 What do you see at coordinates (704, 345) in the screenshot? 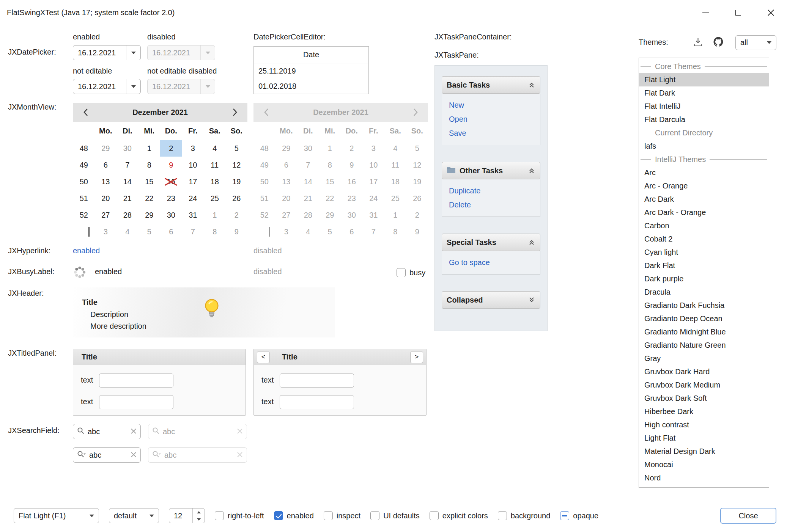
I see `theme-list-item: Gradianto Nature Green` at bounding box center [704, 345].